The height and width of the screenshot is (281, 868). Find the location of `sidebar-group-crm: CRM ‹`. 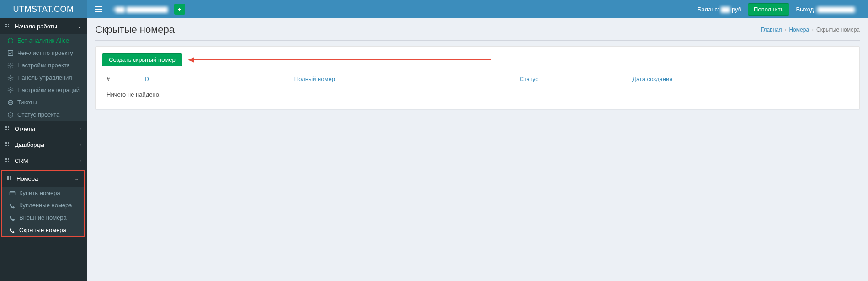

sidebar-group-crm: CRM ‹ is located at coordinates (43, 161).